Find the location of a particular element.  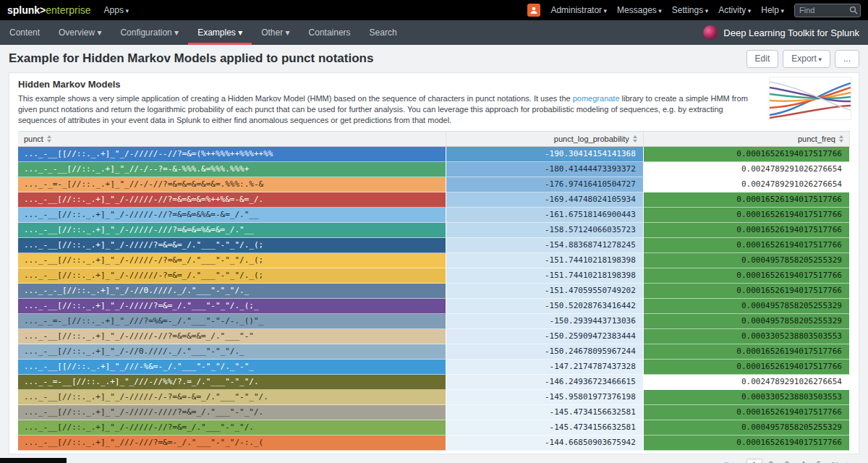

punct-cell: ..._-__[//::._.+]_"_/-/////-/?=&=_/."___… is located at coordinates (232, 260).